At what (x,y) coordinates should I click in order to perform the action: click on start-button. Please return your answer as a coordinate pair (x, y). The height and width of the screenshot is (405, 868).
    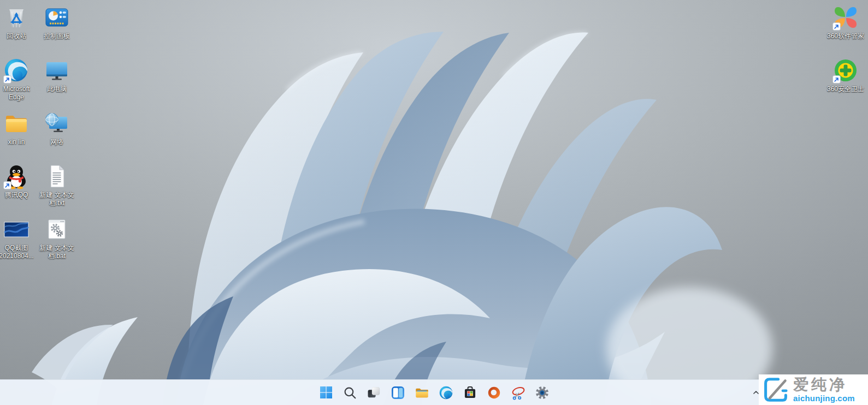
    Looking at the image, I should click on (326, 392).